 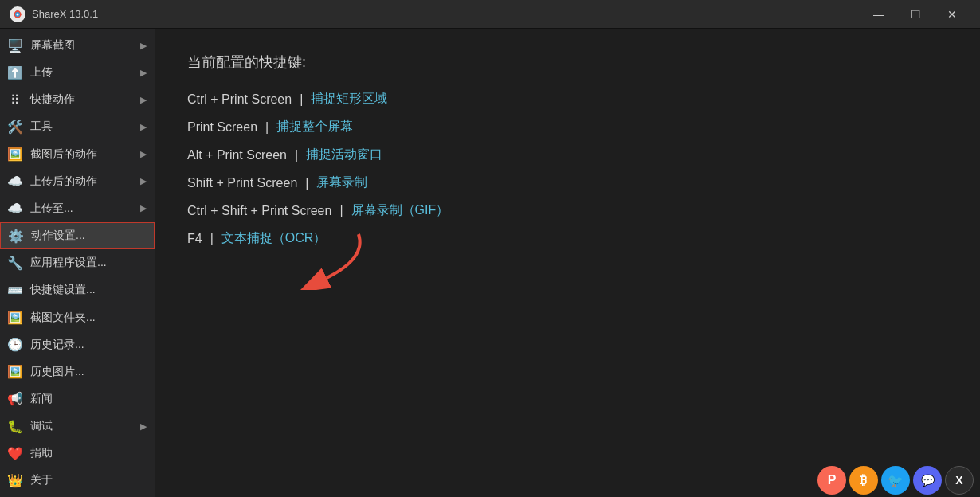 I want to click on history-images-icon: 🖼️, so click(x=15, y=372).